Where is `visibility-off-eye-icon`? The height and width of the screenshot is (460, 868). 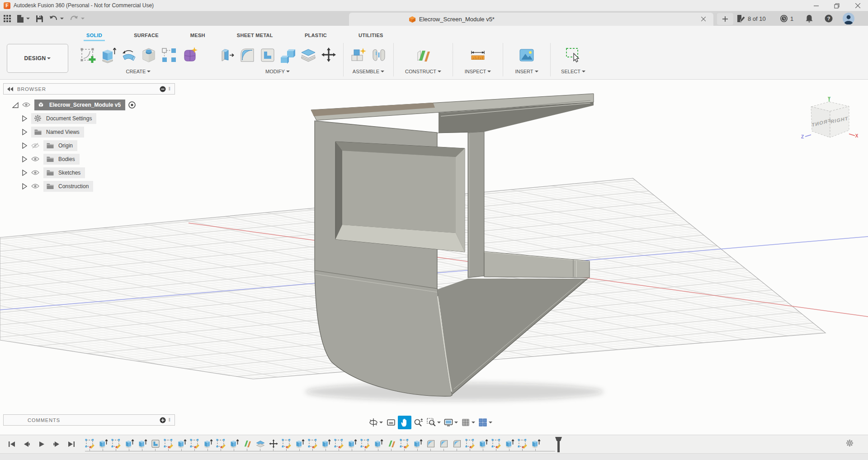
visibility-off-eye-icon is located at coordinates (35, 146).